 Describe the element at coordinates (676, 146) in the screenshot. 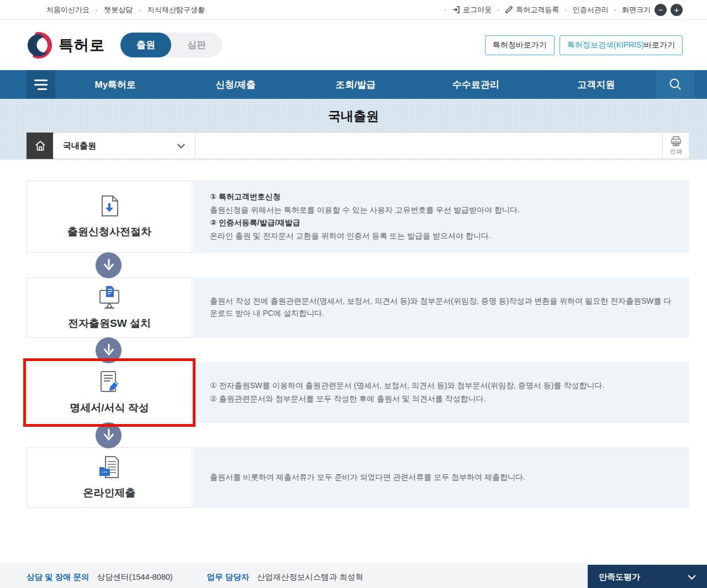

I see `print-button: 인쇄` at that location.